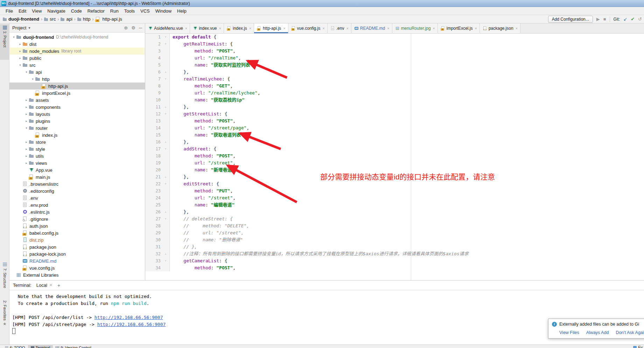  Describe the element at coordinates (76, 11) in the screenshot. I see `menu-item-code: Code` at that location.